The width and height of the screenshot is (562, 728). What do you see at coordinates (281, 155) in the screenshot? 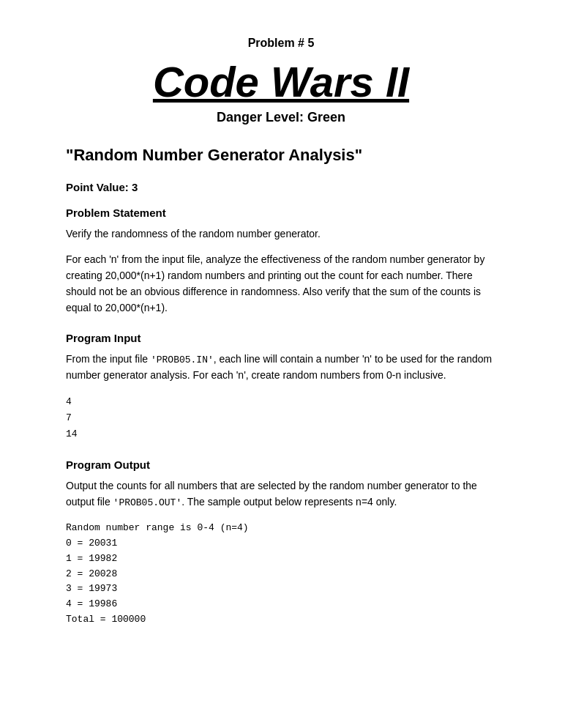
I see `section-title: "Random Number Generator Analysis"` at bounding box center [281, 155].